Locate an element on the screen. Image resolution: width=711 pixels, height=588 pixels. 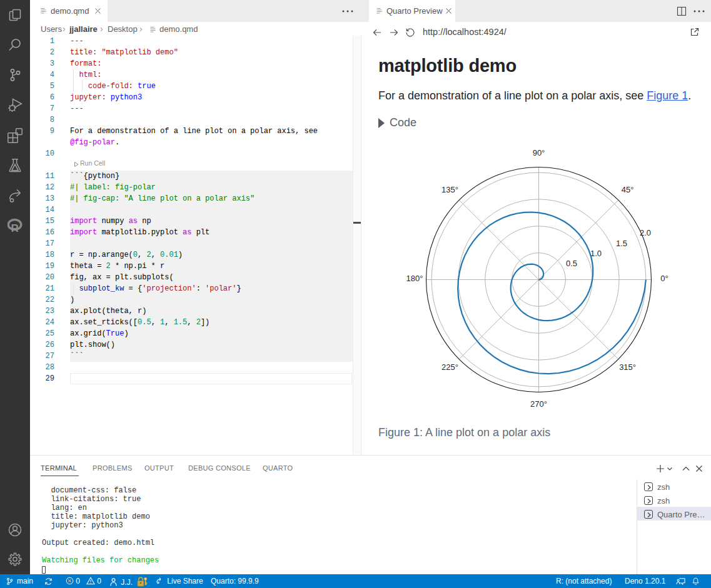
svg-text: 180° is located at coordinates (415, 279).